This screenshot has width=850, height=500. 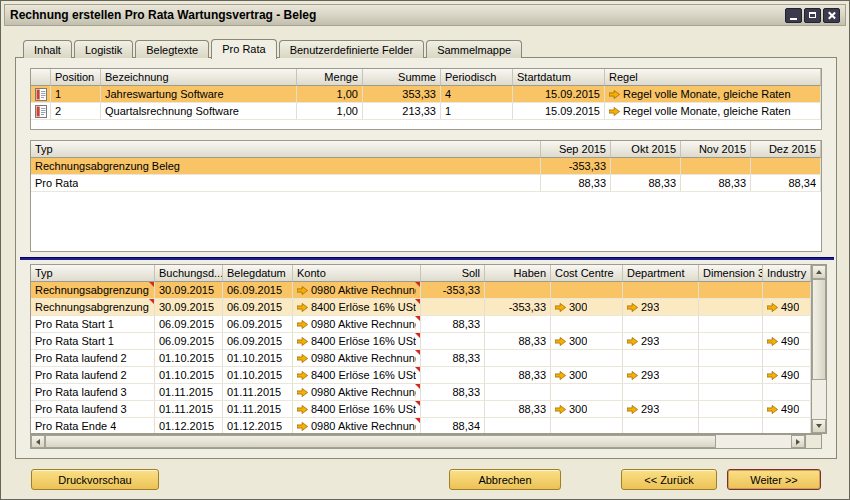 I want to click on vertical-scrollbar, so click(x=819, y=349).